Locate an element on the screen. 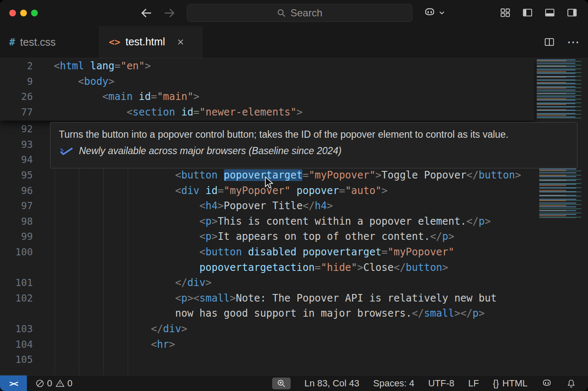 Image resolution: width=588 pixels, height=391 pixels. code-token: Close is located at coordinates (378, 268).